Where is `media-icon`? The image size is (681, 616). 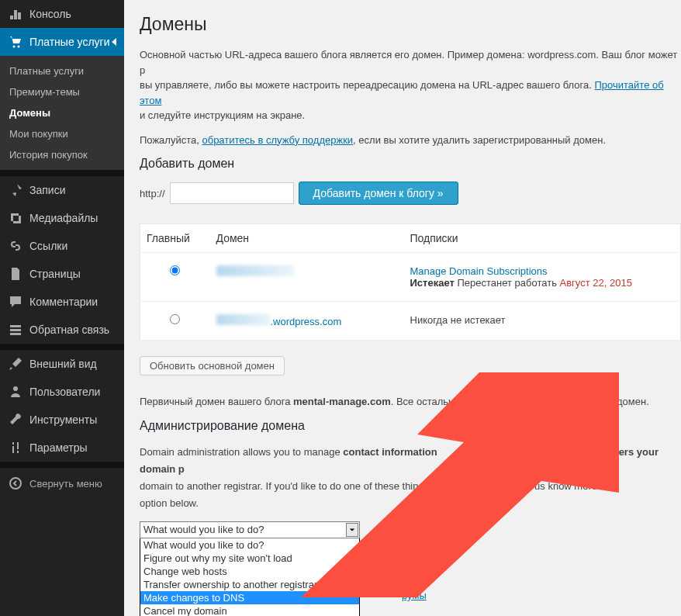 media-icon is located at coordinates (16, 218).